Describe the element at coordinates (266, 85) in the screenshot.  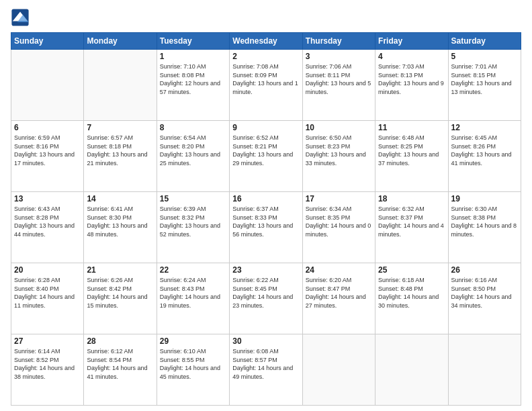
I see `calendar-cell: 2Sunrise: 7:08 AM Sunset: 8:09 PM Daylig…` at that location.